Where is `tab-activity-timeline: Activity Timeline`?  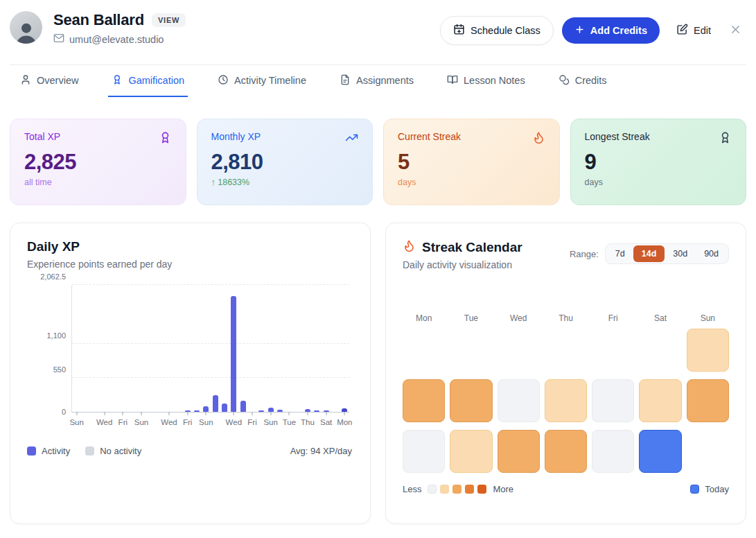 tab-activity-timeline: Activity Timeline is located at coordinates (262, 81).